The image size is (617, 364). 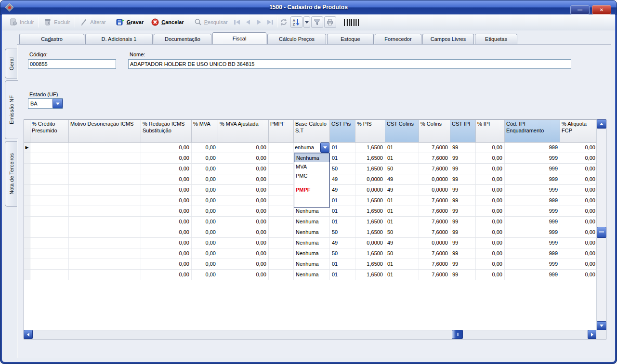 What do you see at coordinates (310, 148) in the screenshot?
I see `table-row: ▶0,000,000,00enhuma011,6500017,6000990,0…` at bounding box center [310, 148].